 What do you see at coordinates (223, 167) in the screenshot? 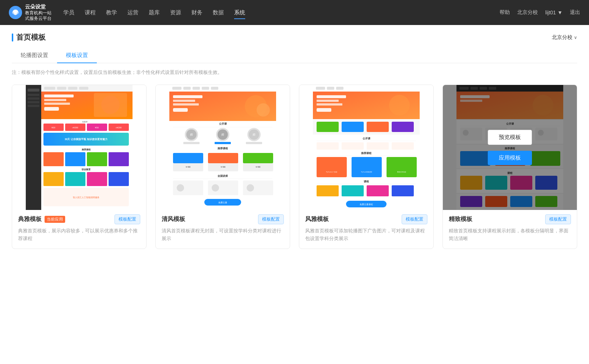
I see `template-card-2: 公开课 师 师 师` at bounding box center [223, 167].